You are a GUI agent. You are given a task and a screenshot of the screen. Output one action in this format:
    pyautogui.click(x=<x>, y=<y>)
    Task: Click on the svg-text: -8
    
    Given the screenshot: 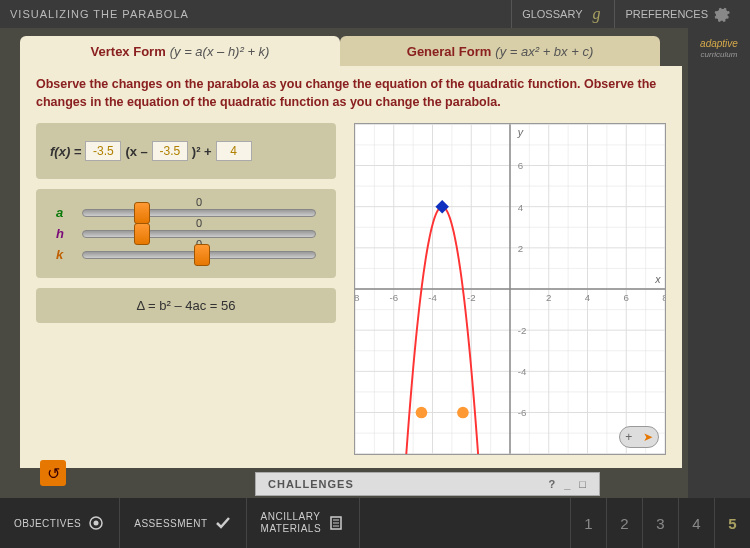 What is the action you would take?
    pyautogui.click(x=357, y=298)
    